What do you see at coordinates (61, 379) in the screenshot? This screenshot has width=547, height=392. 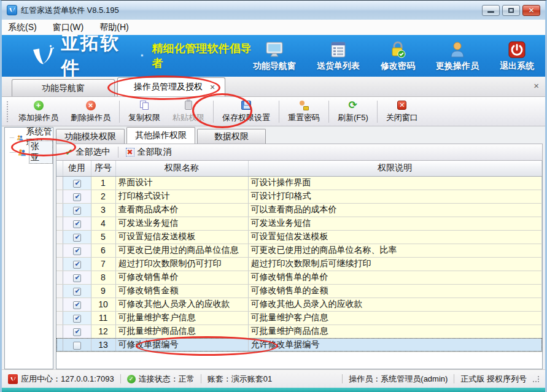 I see `app-center-status: 应用中心：127.0.0.1:7093` at bounding box center [61, 379].